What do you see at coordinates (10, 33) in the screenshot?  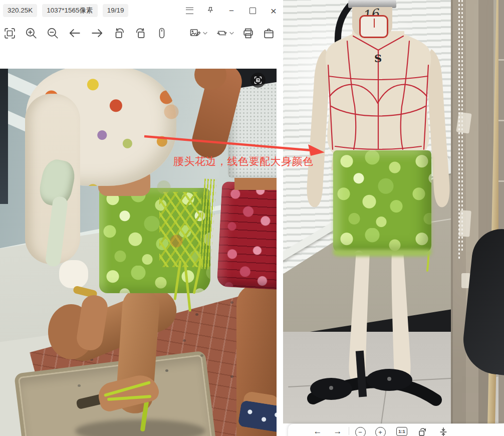 I see `fit-screen-button` at bounding box center [10, 33].